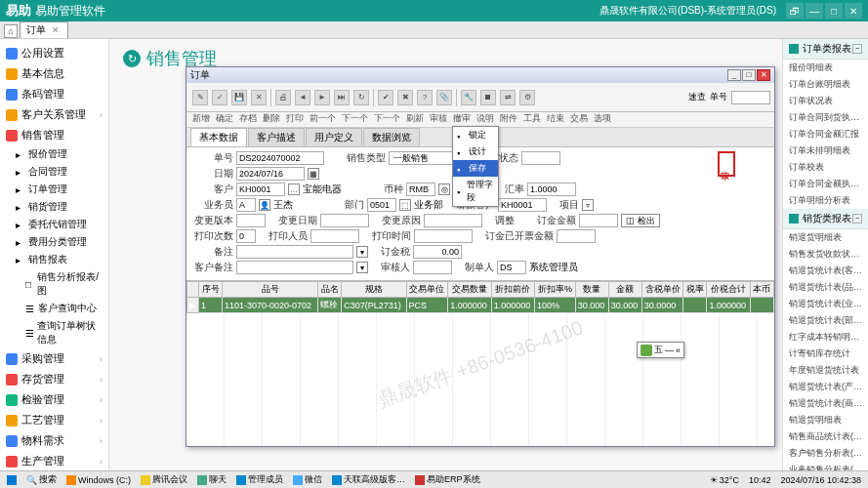 This screenshot has height=488, width=868. What do you see at coordinates (342, 98) in the screenshot?
I see `toolbar-icon: ⏭` at bounding box center [342, 98].